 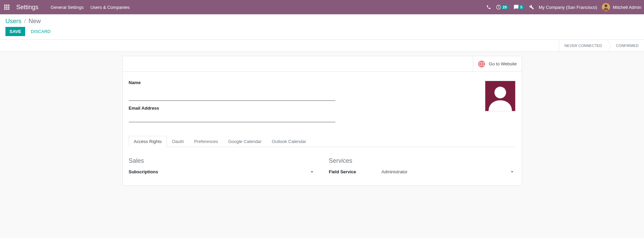 I want to click on nav-users-companies: Users & Companies, so click(x=110, y=7).